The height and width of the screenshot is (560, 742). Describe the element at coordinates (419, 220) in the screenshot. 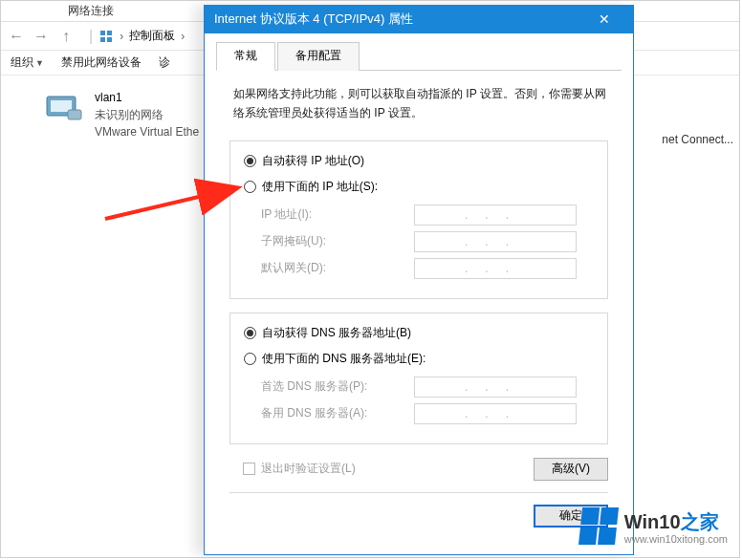

I see `ip-group: 自动获得 IP 地址(O) 使用下面的 IP 地址(S): IP 地址(I): …` at that location.